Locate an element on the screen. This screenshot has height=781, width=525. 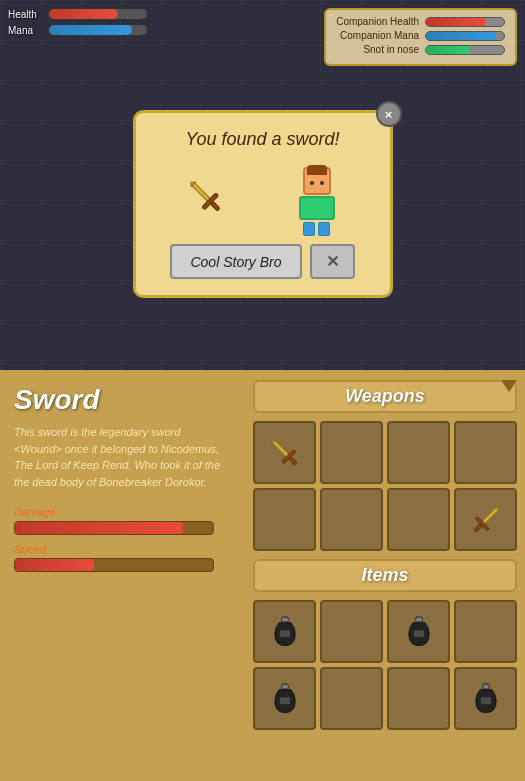
damage-bar-track is located at coordinates (114, 528).